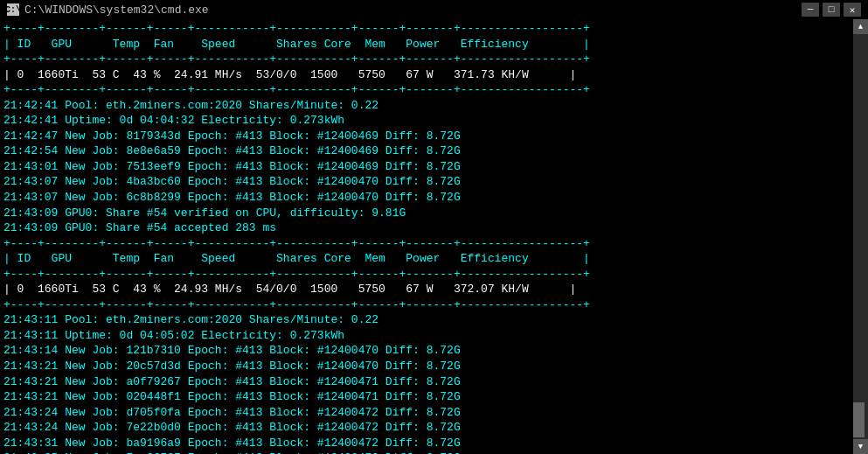 The width and height of the screenshot is (868, 454). I want to click on console-line: 21:43:31 New Job: ba9196a9 Epoch: #413 B…, so click(434, 444).